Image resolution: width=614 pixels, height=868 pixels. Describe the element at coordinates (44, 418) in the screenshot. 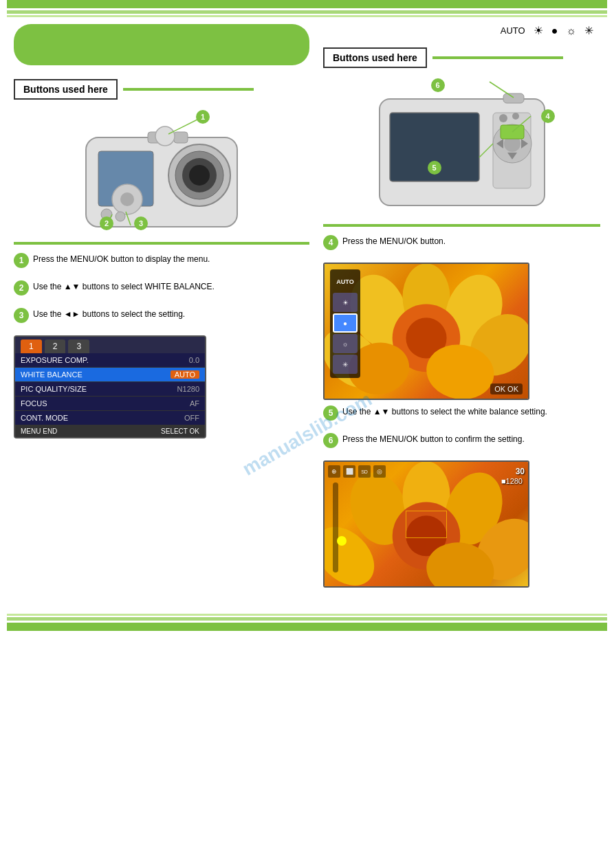

I see `menu-label-cont-mode: CONT. MODE` at that location.